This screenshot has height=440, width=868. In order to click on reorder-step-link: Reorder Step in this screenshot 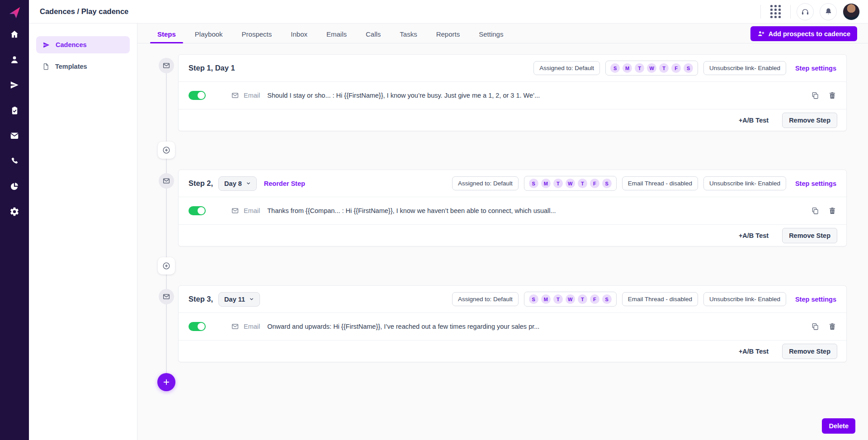, I will do `click(285, 184)`.